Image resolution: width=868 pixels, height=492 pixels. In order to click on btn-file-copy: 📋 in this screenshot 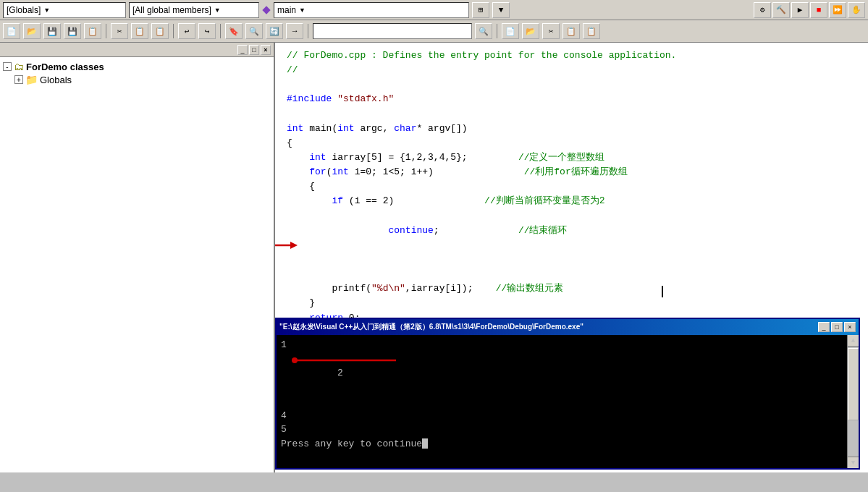, I will do `click(571, 31)`.